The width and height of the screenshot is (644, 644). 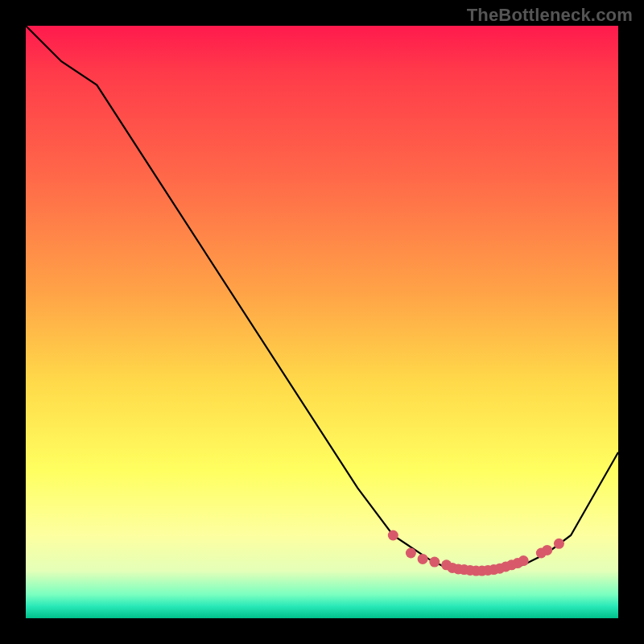 What do you see at coordinates (477, 554) in the screenshot?
I see `highlight-markers` at bounding box center [477, 554].